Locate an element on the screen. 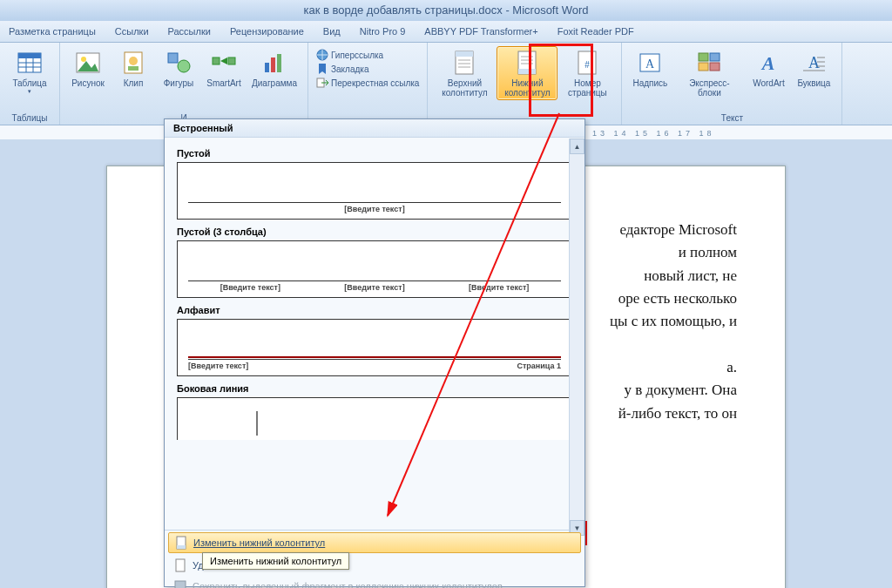  quickparts-button: Экспресс-блоки is located at coordinates (709, 73).